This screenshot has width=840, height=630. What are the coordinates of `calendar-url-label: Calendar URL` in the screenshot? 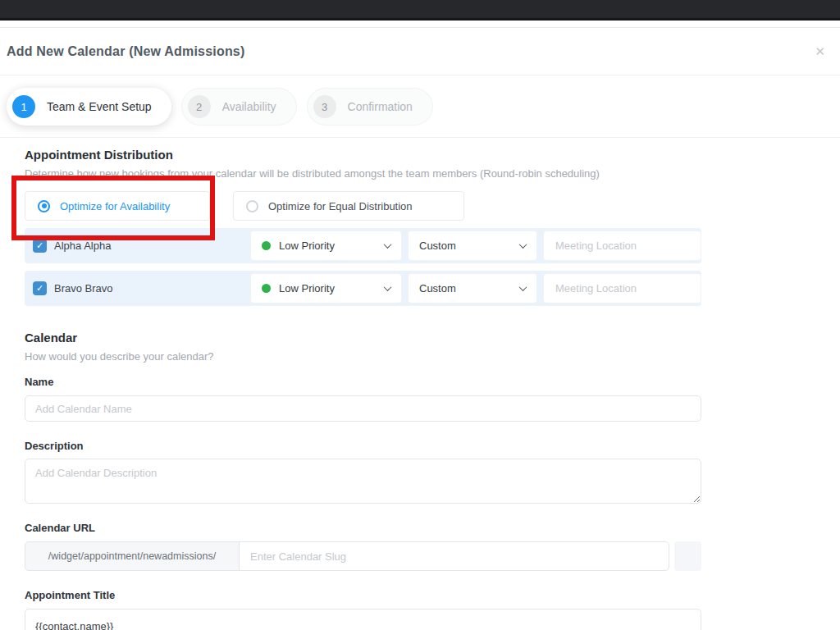 It's located at (376, 528).